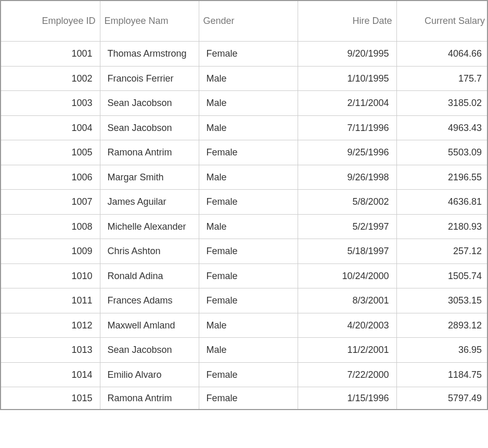  I want to click on cell-hire-date: 5/8/2002, so click(347, 202).